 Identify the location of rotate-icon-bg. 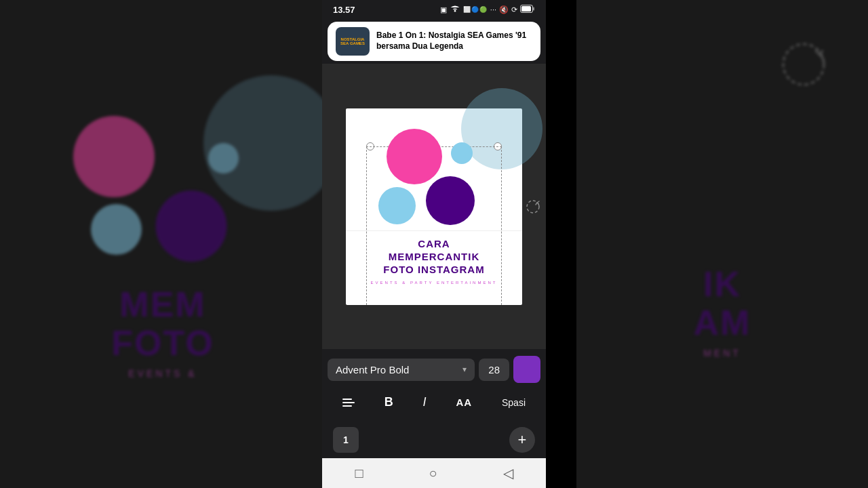
(804, 64).